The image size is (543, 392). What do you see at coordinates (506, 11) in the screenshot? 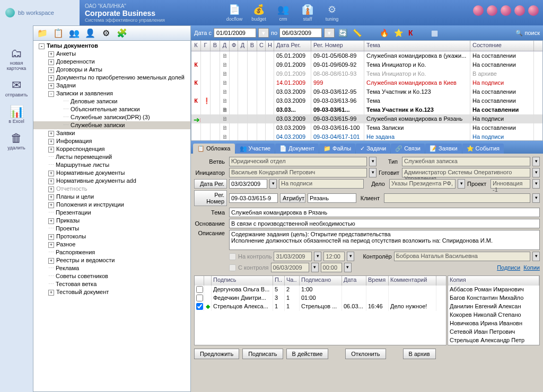
I see `minimize-button` at bounding box center [506, 11].